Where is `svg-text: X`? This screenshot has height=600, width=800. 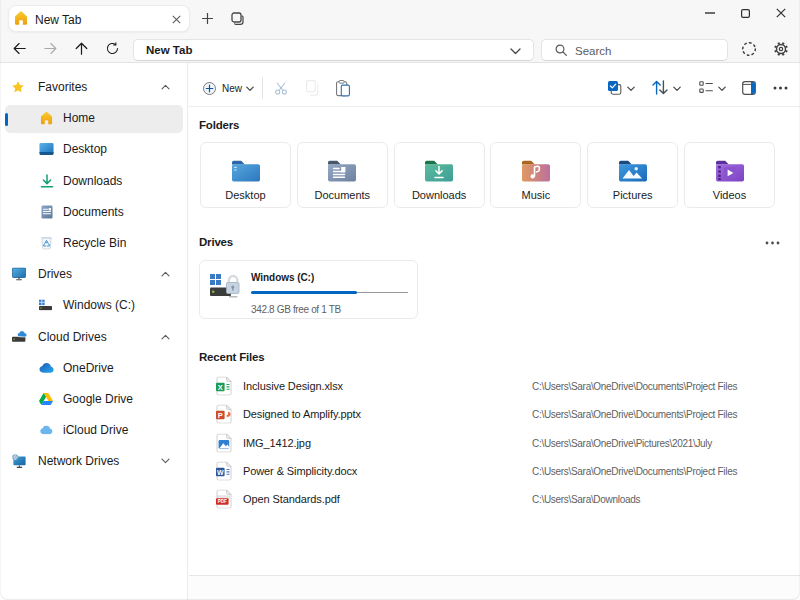 svg-text: X is located at coordinates (220, 388).